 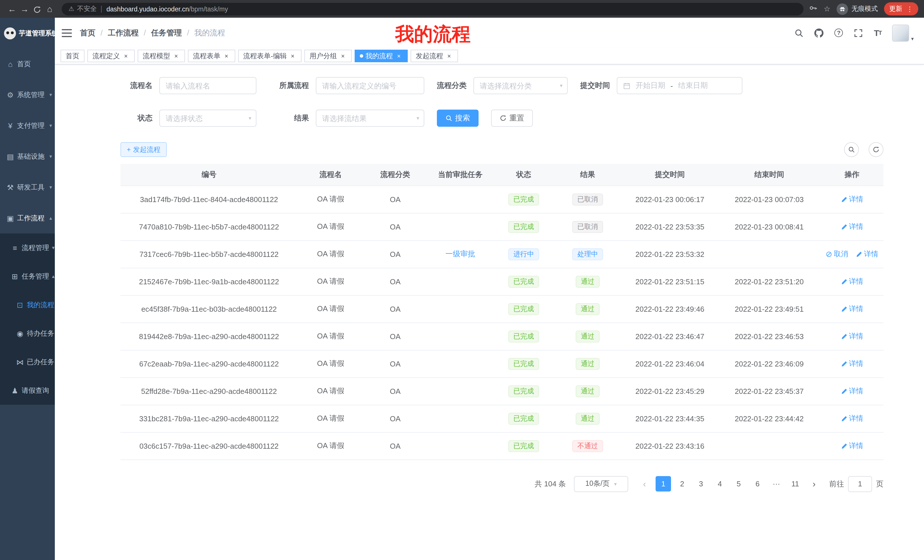 What do you see at coordinates (161, 56) in the screenshot?
I see `tab-process-model: 流程模型×` at bounding box center [161, 56].